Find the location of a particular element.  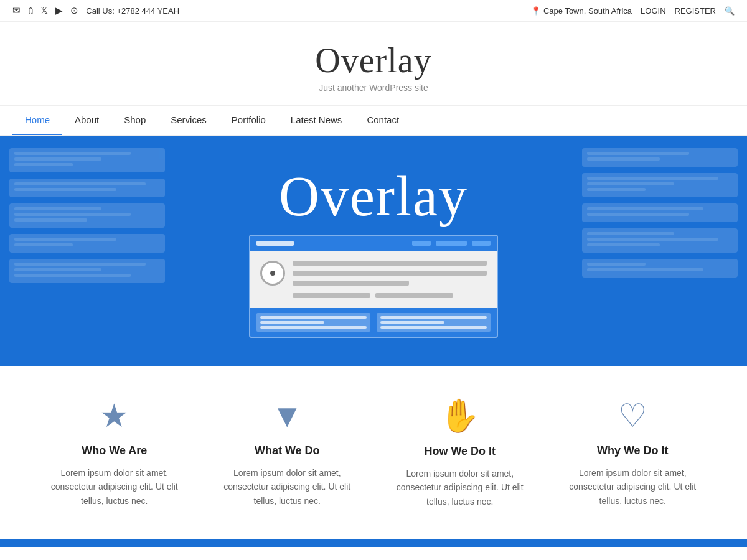

feature-icon-2: ✋ is located at coordinates (460, 416).